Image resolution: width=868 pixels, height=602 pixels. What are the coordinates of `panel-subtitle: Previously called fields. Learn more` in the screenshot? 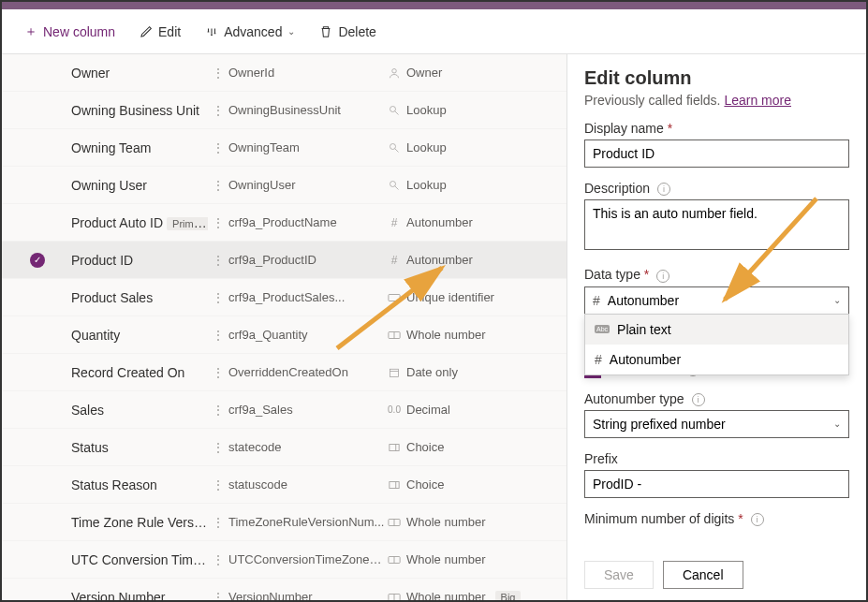 It's located at (717, 100).